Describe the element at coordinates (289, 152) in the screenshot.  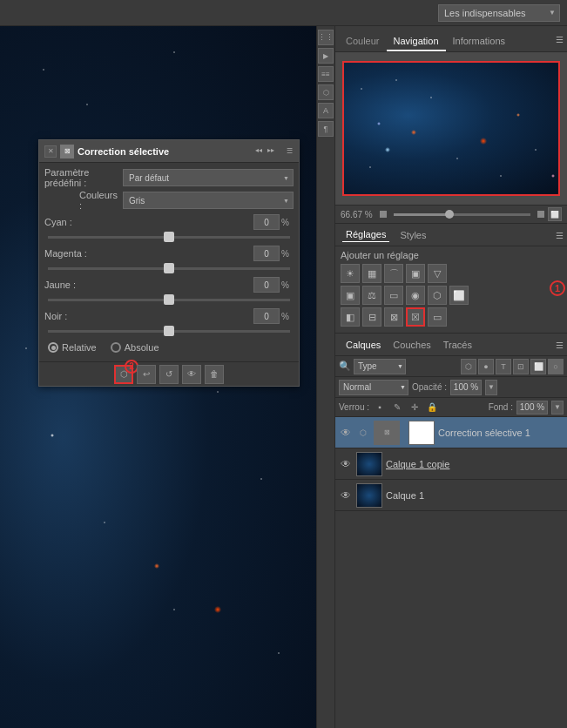
I see `prop-menu-btn: ☰` at that location.